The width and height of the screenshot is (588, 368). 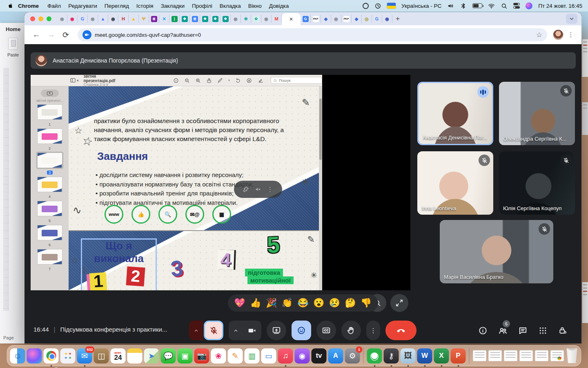 What do you see at coordinates (148, 35) in the screenshot?
I see `url-text: meet.google.com/dxs-quvf-cap?authuser=0` at bounding box center [148, 35].